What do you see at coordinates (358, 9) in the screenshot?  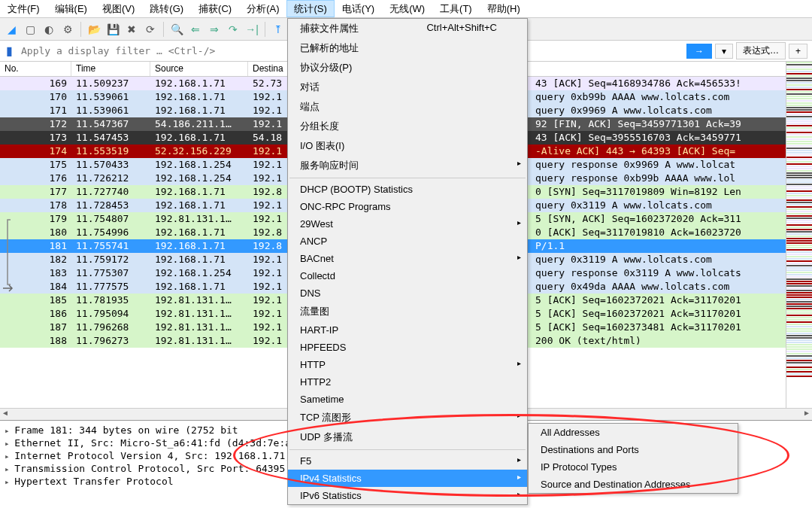 I see `menu-7: 电话(Y)` at bounding box center [358, 9].